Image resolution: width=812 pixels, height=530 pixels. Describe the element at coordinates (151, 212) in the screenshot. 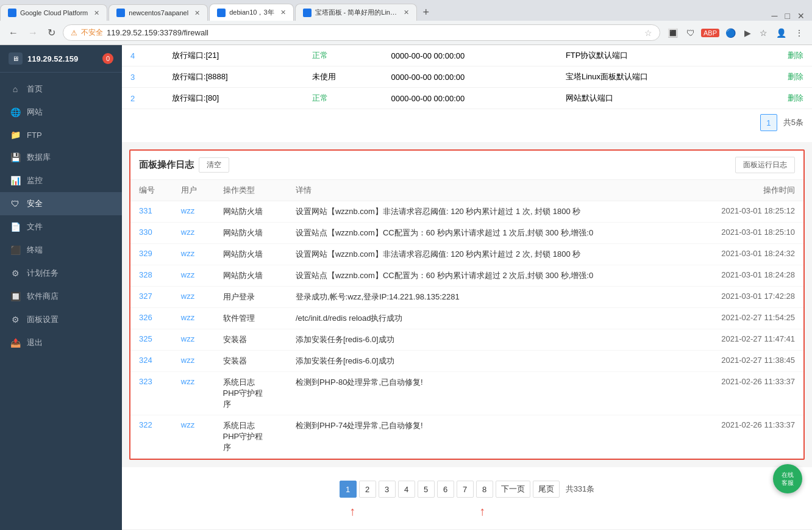

I see `log-id: 331` at that location.